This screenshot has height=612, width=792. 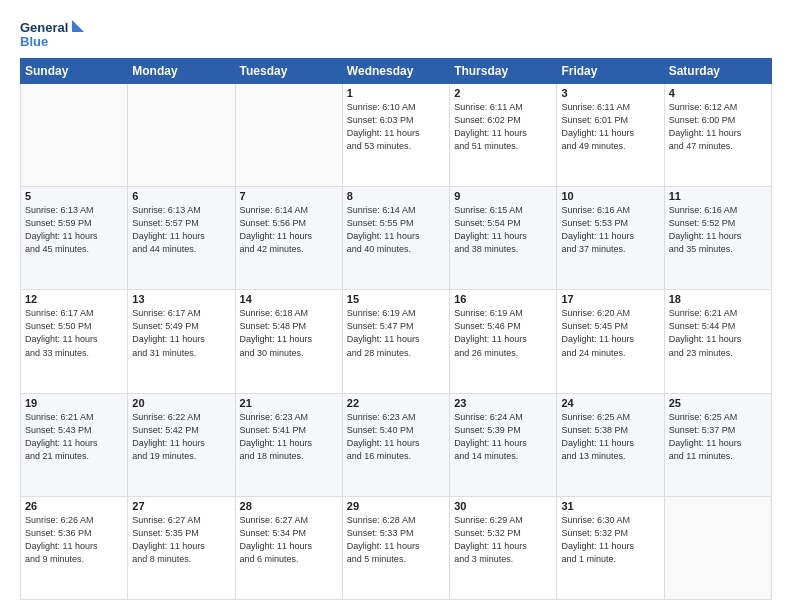 I want to click on logo-icon: GeneralBlue, so click(x=55, y=34).